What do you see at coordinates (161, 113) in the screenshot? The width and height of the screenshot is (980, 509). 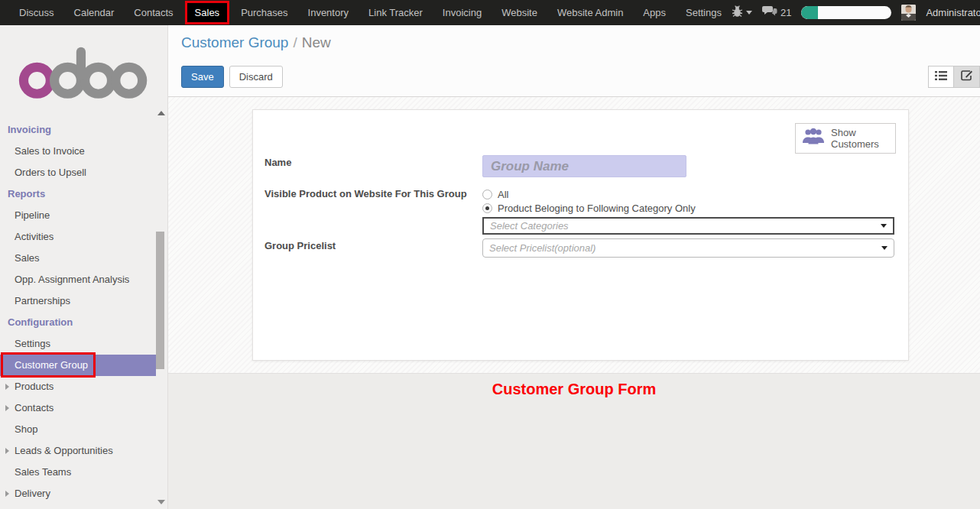 I see `scroll-up-arrow` at bounding box center [161, 113].